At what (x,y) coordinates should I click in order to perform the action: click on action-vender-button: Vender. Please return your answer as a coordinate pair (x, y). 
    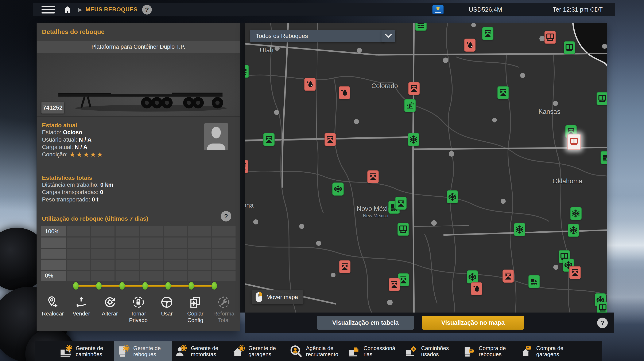
    Looking at the image, I should click on (81, 306).